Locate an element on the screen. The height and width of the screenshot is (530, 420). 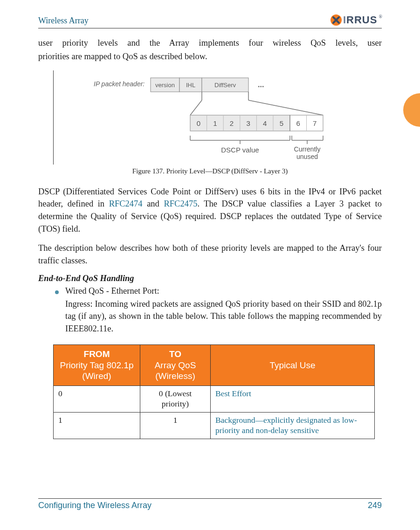
subheading-qos: End-to-End QoS Handling is located at coordinates (210, 279).